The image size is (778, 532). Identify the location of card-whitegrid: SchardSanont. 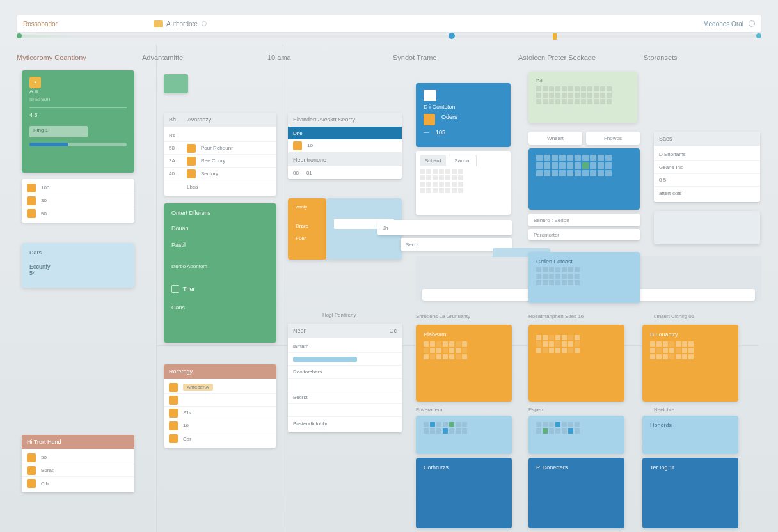
(463, 183).